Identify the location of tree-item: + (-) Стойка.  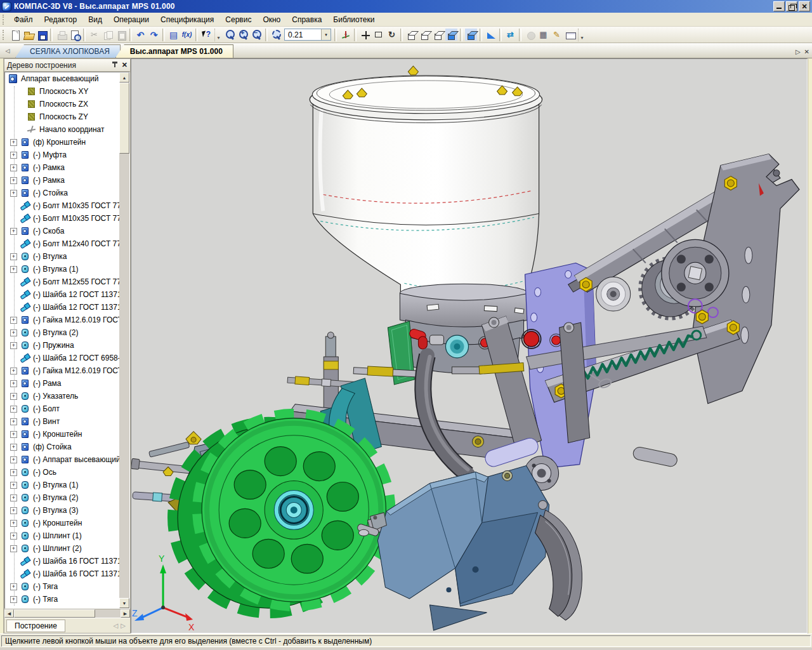
(62, 193).